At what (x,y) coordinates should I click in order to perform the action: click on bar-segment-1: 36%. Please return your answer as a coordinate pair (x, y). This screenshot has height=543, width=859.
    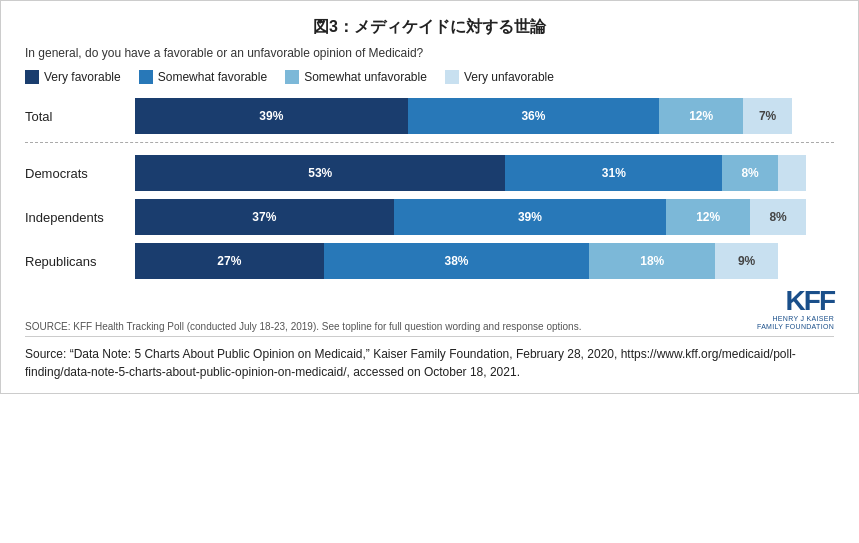
    Looking at the image, I should click on (534, 116).